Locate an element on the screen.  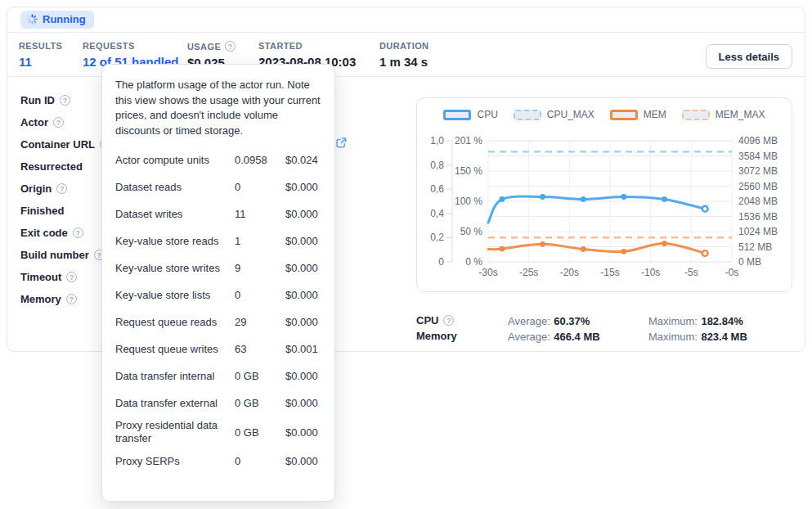
tooltip-row: Key-value store reads1$0.000 is located at coordinates (218, 241).